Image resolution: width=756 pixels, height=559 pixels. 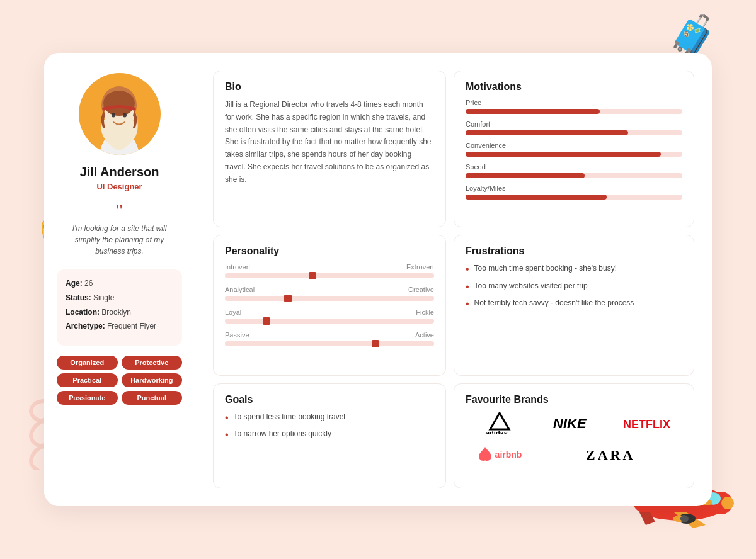 I want to click on motivation-speed: Speed, so click(x=574, y=171).